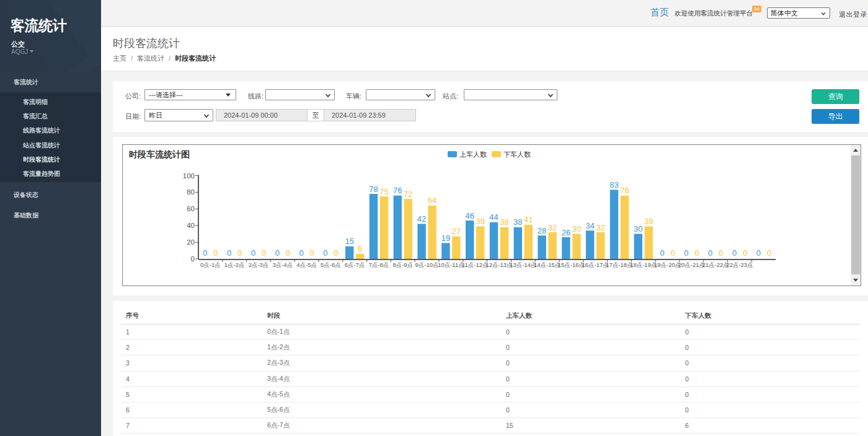  I want to click on svg-text: 18点-19点, so click(644, 265).